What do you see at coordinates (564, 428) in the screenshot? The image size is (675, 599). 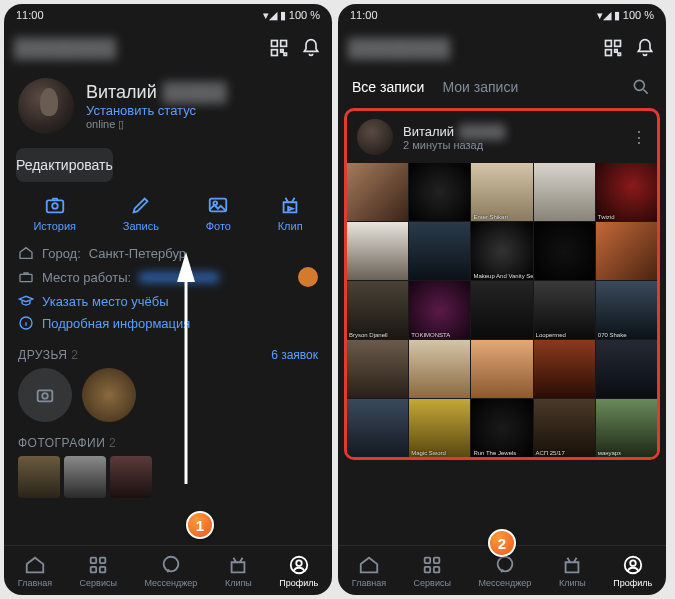 I see `grid-photo: АСП 25/17` at bounding box center [564, 428].